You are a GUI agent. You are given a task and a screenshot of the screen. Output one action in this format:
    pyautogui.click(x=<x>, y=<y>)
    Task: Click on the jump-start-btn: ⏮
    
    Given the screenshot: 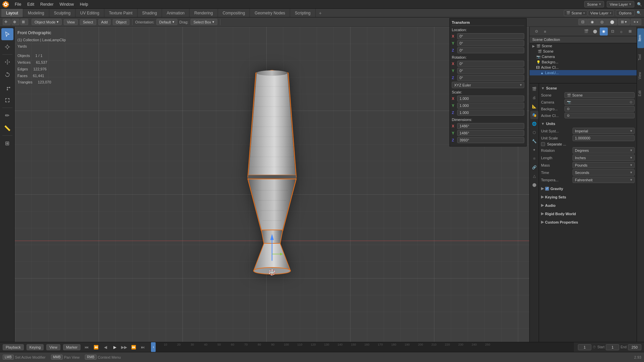 What is the action you would take?
    pyautogui.click(x=87, y=347)
    